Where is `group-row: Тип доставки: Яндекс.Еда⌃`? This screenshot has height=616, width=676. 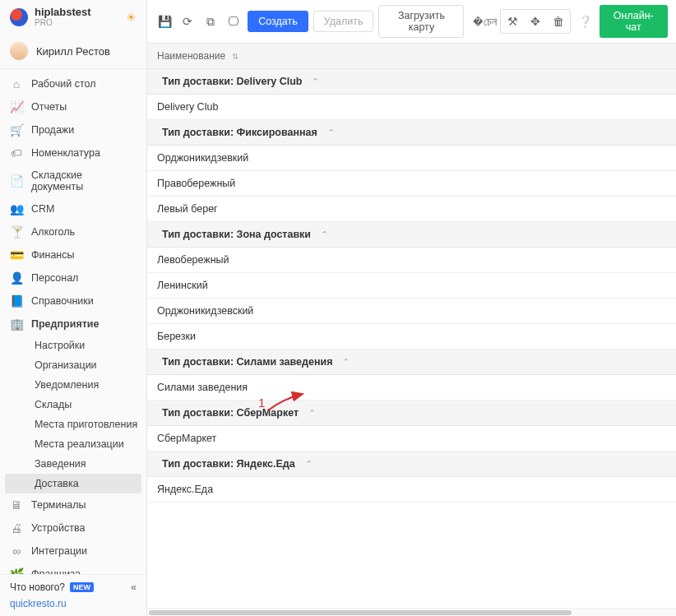 group-row: Тип доставки: Яндекс.Еда⌃ is located at coordinates (411, 464).